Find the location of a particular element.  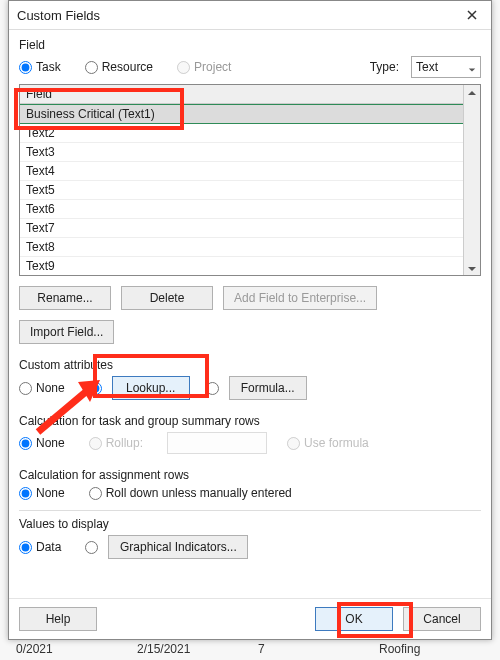

field-type-row: Task Resource Project Type: Text is located at coordinates (250, 67).